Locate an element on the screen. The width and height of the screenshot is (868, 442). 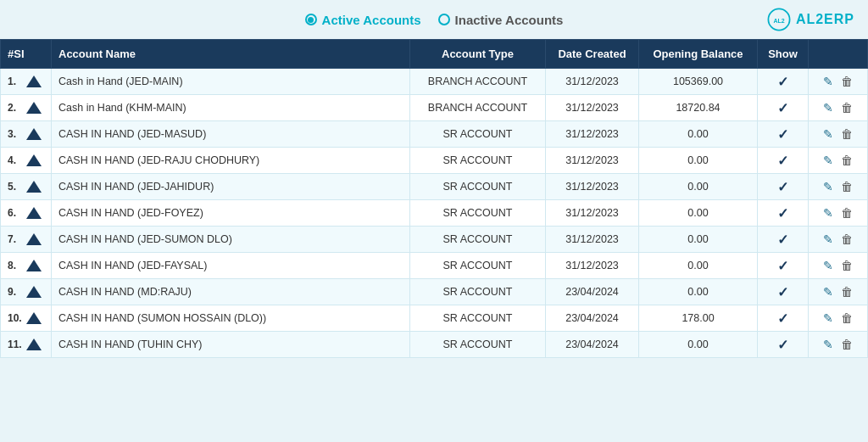
cell-si: 11. is located at coordinates (26, 344).